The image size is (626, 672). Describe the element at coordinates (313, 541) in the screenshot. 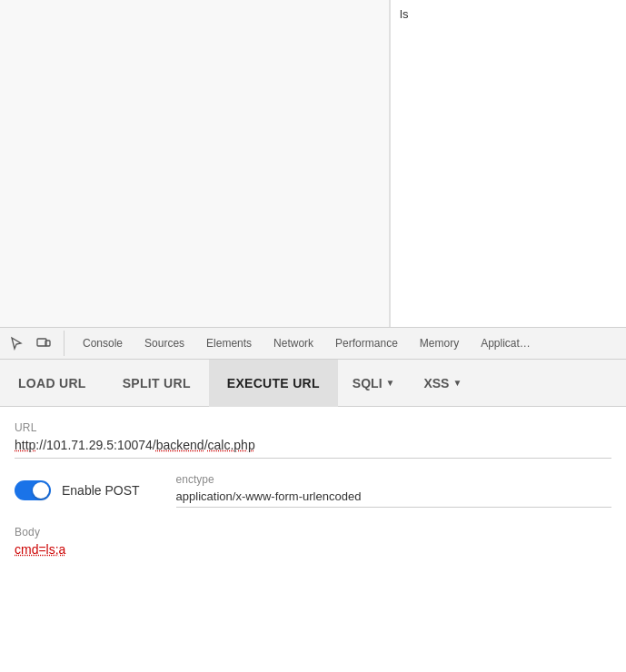

I see `body-section: Body cmd=ls;a` at that location.